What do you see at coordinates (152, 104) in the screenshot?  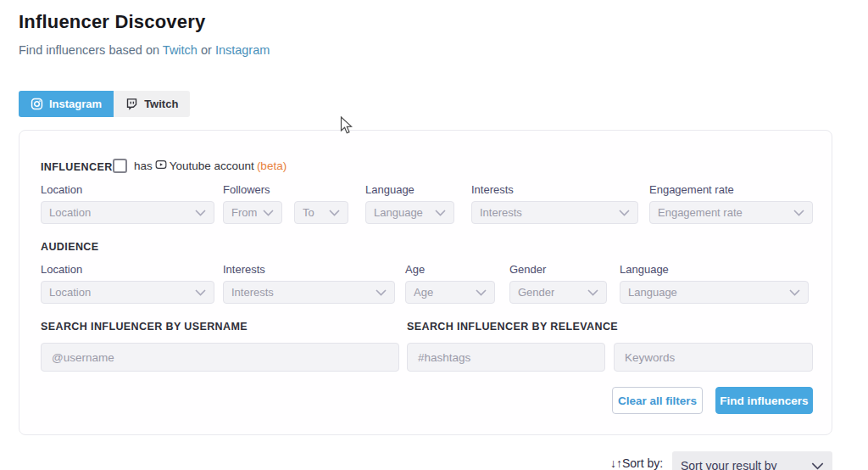 I see `tab-twitch: Twitch` at bounding box center [152, 104].